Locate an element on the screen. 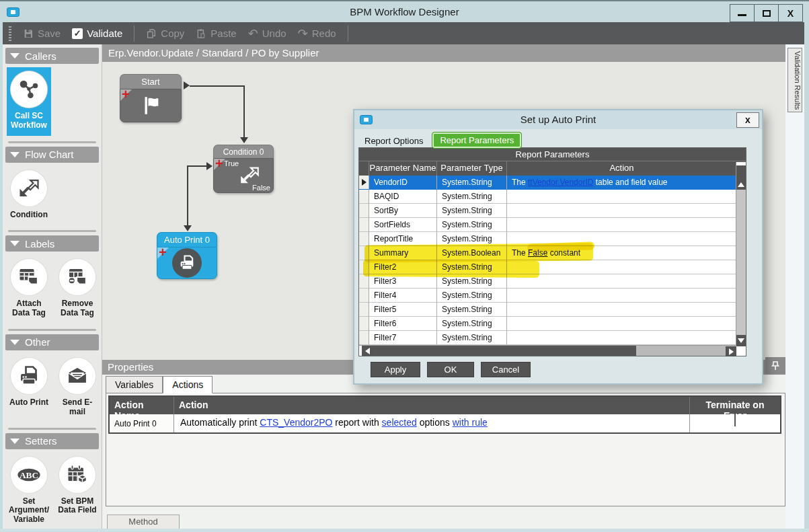 The height and width of the screenshot is (532, 809). scroll-up-button is located at coordinates (741, 178).